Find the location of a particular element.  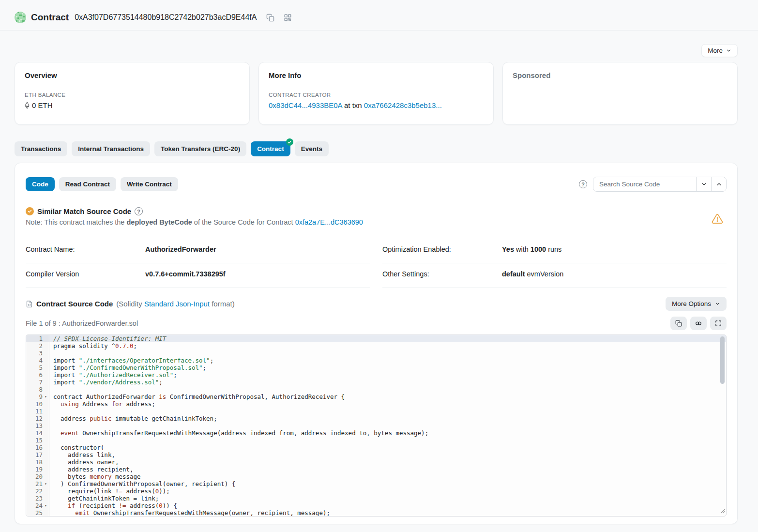

code-text: // SPDX-License-Identifier: MIT is located at coordinates (388, 339).